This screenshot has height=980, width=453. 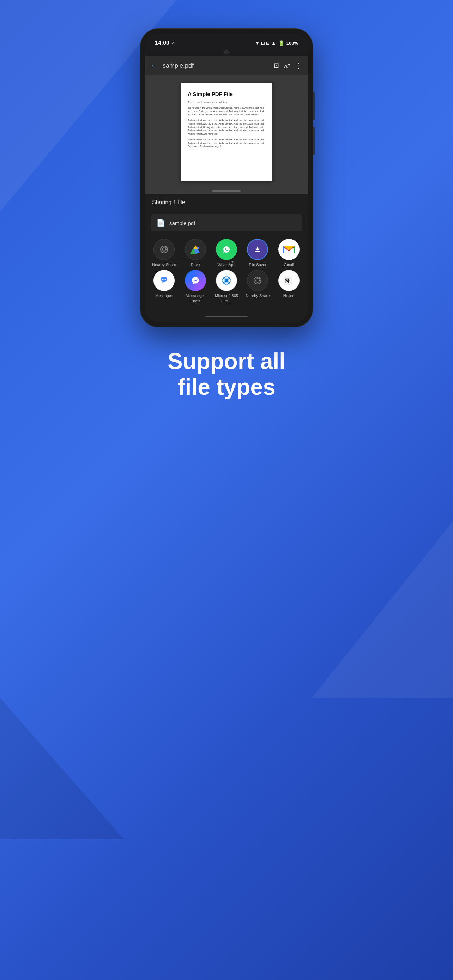 I want to click on ms365-dropdown-icon: ▼, so click(x=233, y=262).